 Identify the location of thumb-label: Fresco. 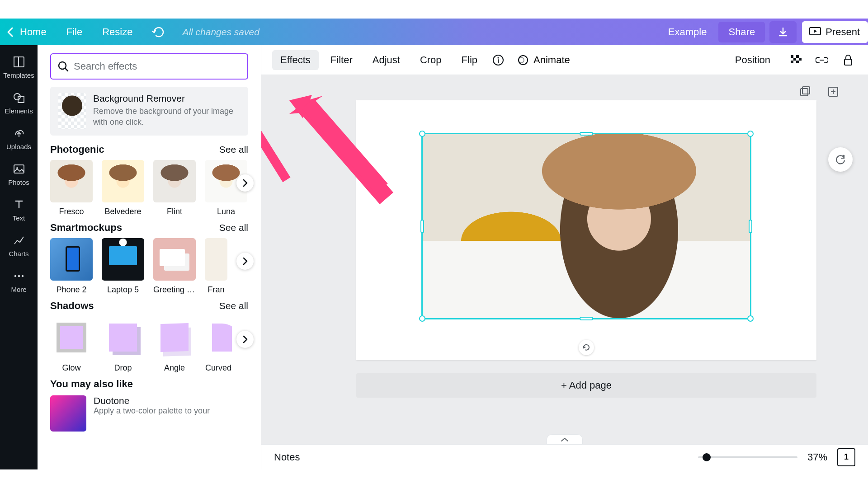
(71, 211).